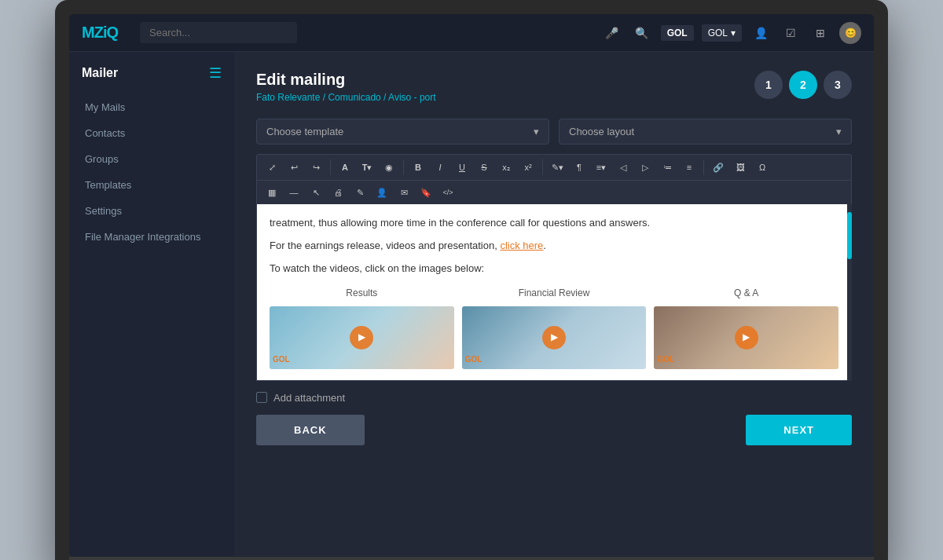 This screenshot has width=943, height=560. What do you see at coordinates (528, 167) in the screenshot?
I see `toolbar-btn-superscript: x²` at bounding box center [528, 167].